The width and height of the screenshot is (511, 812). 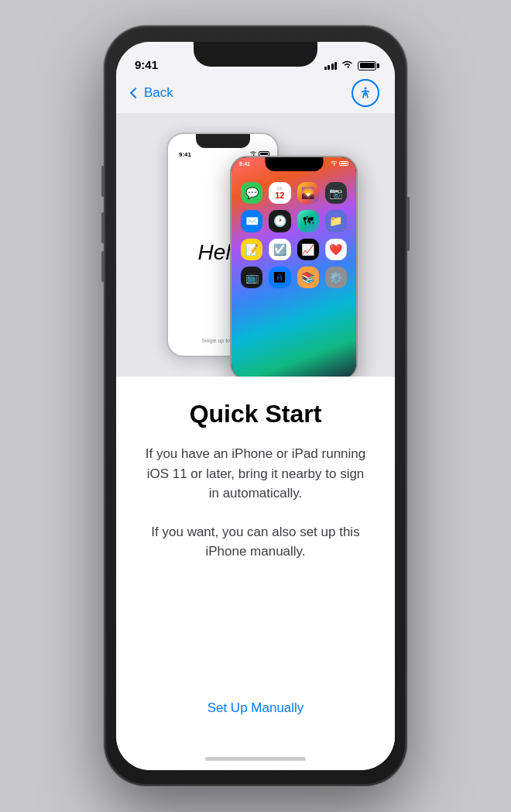 What do you see at coordinates (153, 93) in the screenshot?
I see `back-button: Back` at bounding box center [153, 93].